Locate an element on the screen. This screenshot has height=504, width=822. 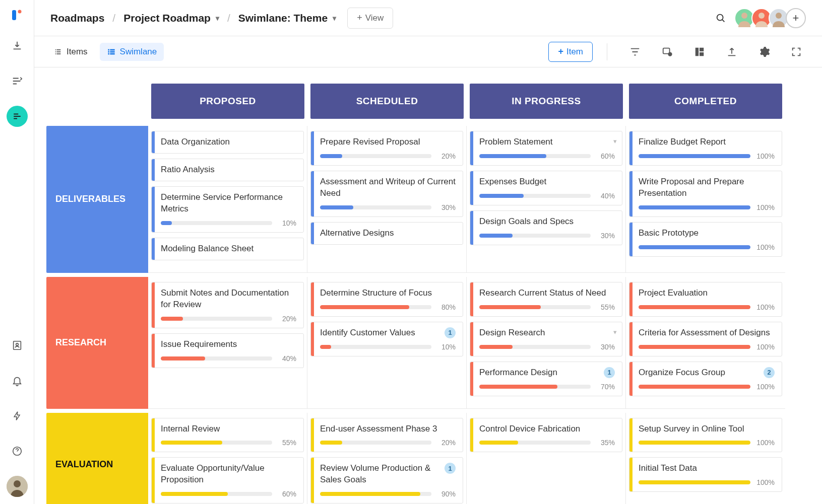
add-collaborator-button: + is located at coordinates (796, 18).